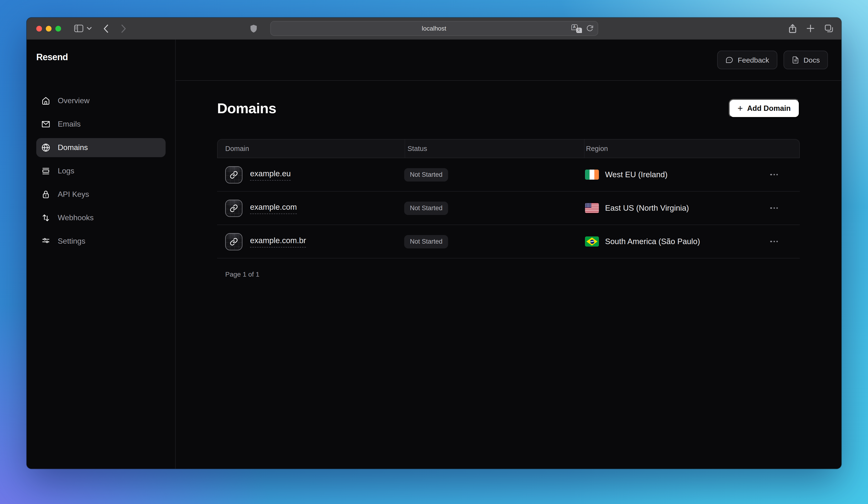  I want to click on translate-icon: A 文, so click(577, 28).